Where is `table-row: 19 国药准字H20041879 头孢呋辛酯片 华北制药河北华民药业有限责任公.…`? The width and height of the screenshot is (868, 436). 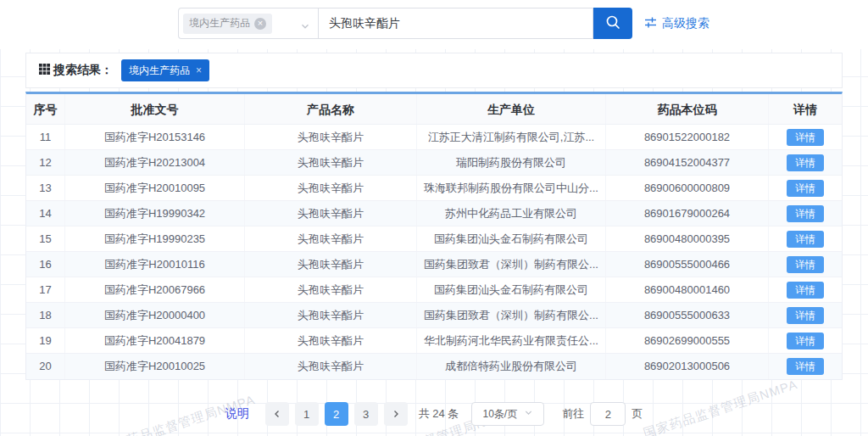 table-row: 19 国药准字H20041879 头孢呋辛酯片 华北制药河北华民药业有限责任公.… is located at coordinates (434, 341).